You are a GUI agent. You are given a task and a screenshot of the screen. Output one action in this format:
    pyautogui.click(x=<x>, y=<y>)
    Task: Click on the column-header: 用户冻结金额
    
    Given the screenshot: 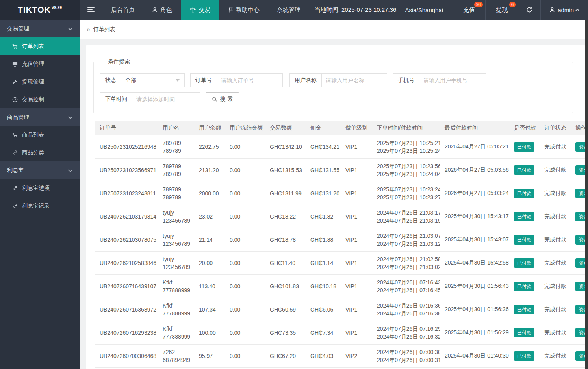 What is the action you would take?
    pyautogui.click(x=245, y=128)
    